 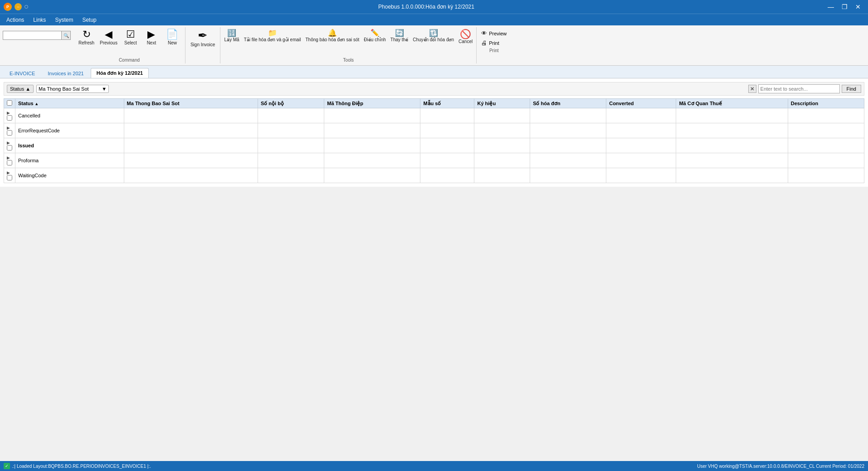 I want to click on filter-find-button: Find, so click(x=852, y=89).